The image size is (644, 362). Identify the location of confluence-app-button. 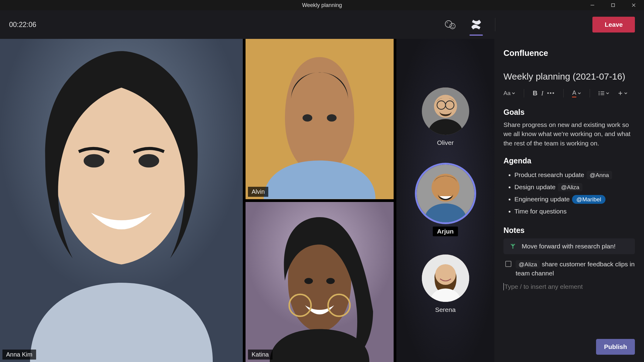
(476, 25).